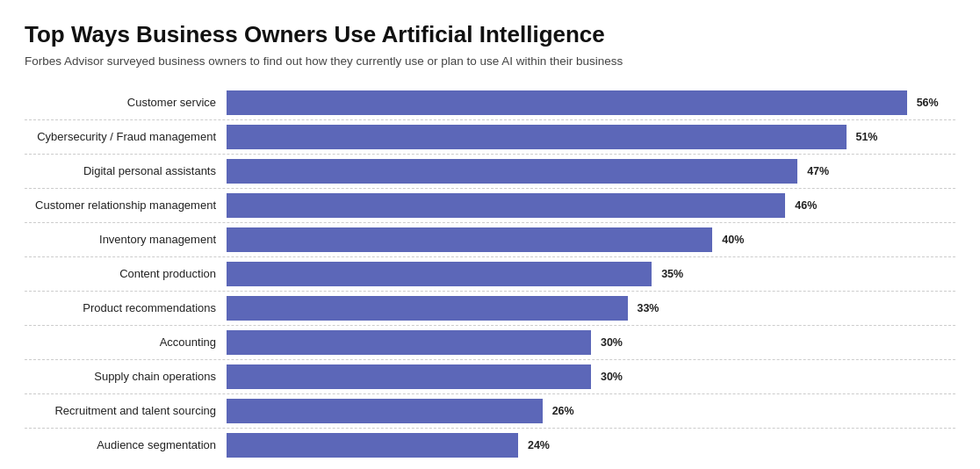 The image size is (980, 469). Describe the element at coordinates (537, 137) in the screenshot. I see `bar-fill: 51%` at that location.